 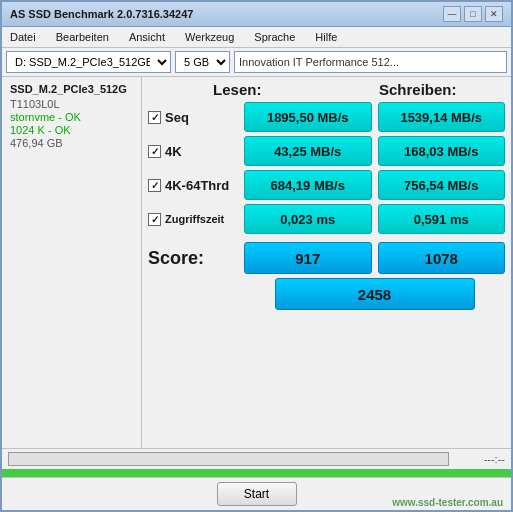 What do you see at coordinates (326, 185) in the screenshot?
I see `4k64thrd-row: ✓ 4K-64Thrd 684,19 MB/s 756,54 MB/s` at bounding box center [326, 185].